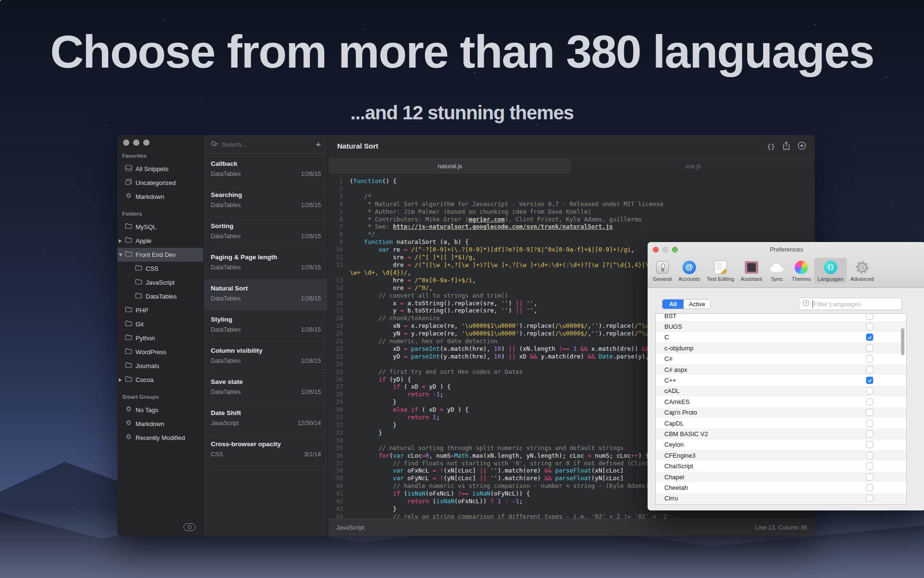  I want to click on prefs-tab-langs: {}Languages, so click(831, 270).